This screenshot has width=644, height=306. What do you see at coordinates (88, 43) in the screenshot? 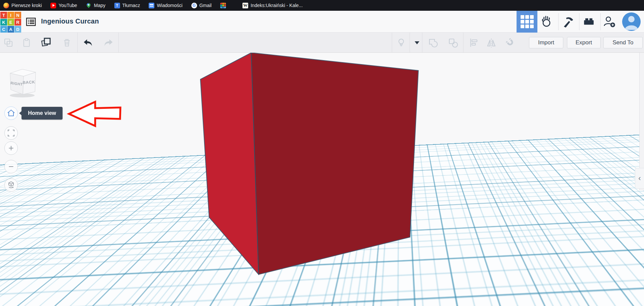
I see `undo-button` at bounding box center [88, 43].